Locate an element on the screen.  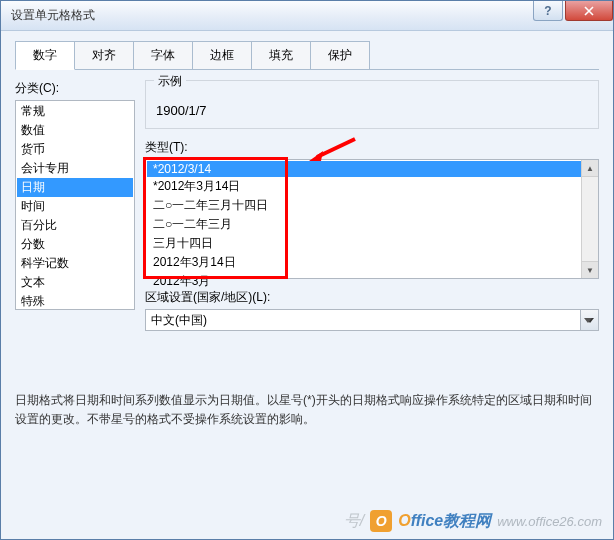
sample-label: 示例 is located at coordinates (170, 82).